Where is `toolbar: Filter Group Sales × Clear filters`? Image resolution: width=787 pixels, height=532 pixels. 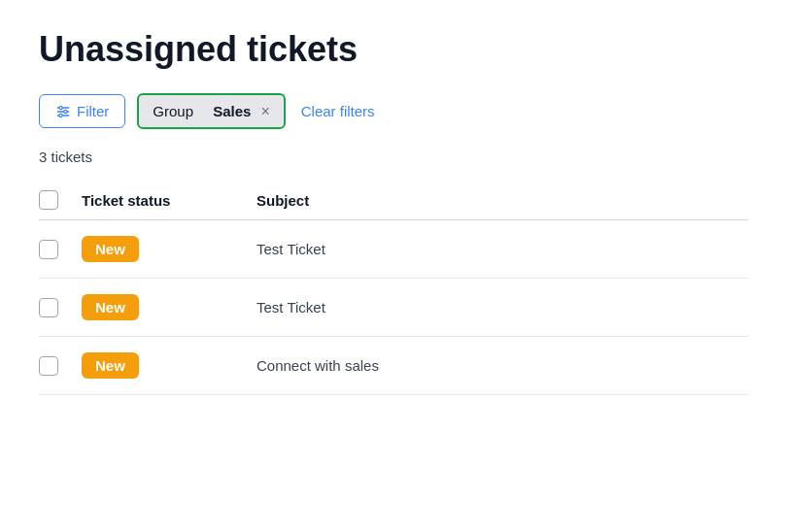
toolbar: Filter Group Sales × Clear filters is located at coordinates (394, 111).